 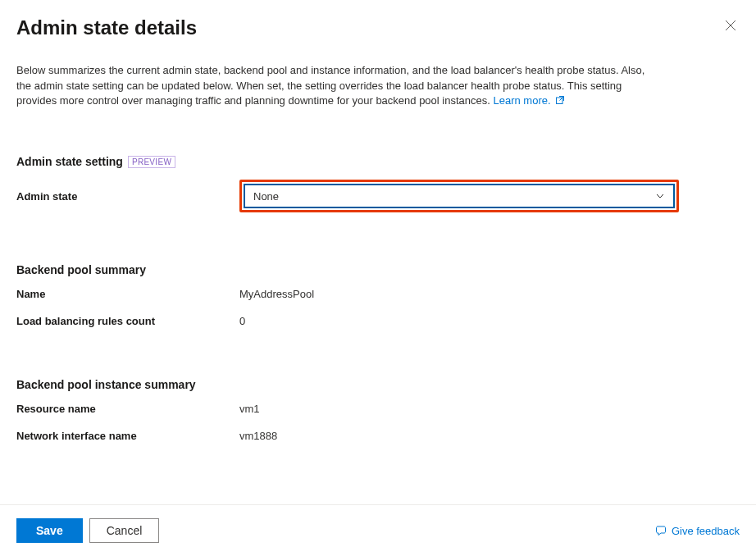 What do you see at coordinates (107, 28) in the screenshot?
I see `page-title: Admin state details` at bounding box center [107, 28].